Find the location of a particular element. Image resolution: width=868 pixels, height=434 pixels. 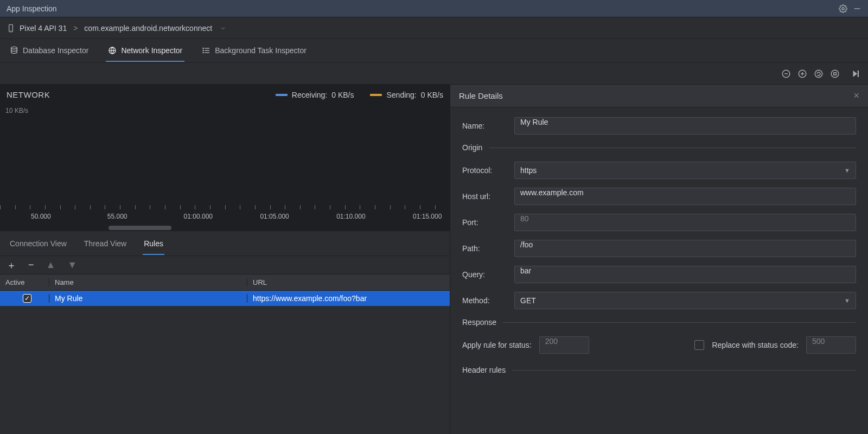

name-input: My Rule is located at coordinates (685, 126).